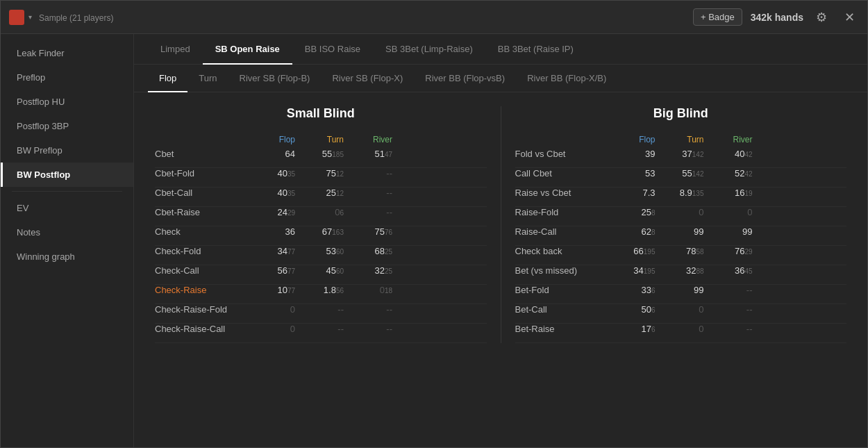 This screenshot has height=448, width=868. Describe the element at coordinates (67, 126) in the screenshot. I see `sidebar-item-postflop-3bp: Postflop 3BP` at that location.